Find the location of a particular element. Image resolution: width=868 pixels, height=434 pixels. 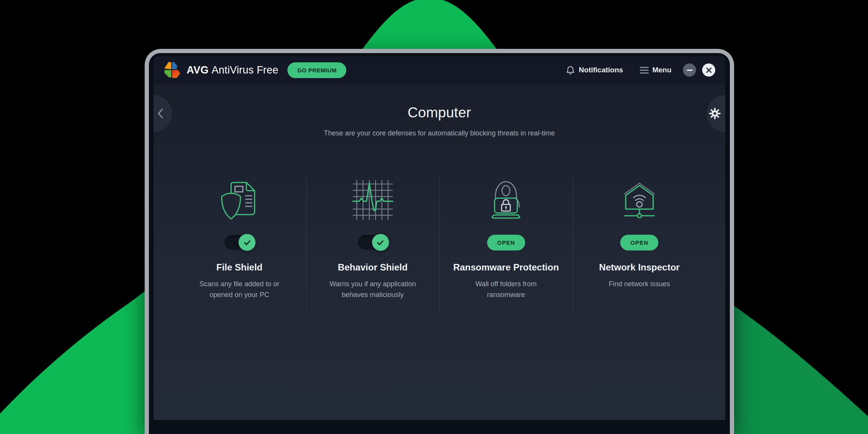

go-premium-button: GO PREMIUM is located at coordinates (317, 70).